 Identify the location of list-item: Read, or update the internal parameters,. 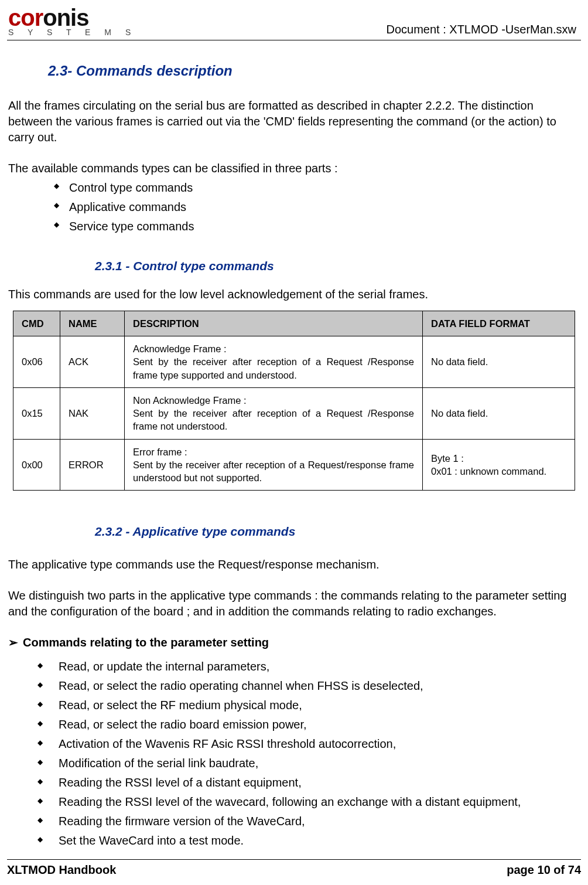
(309, 667).